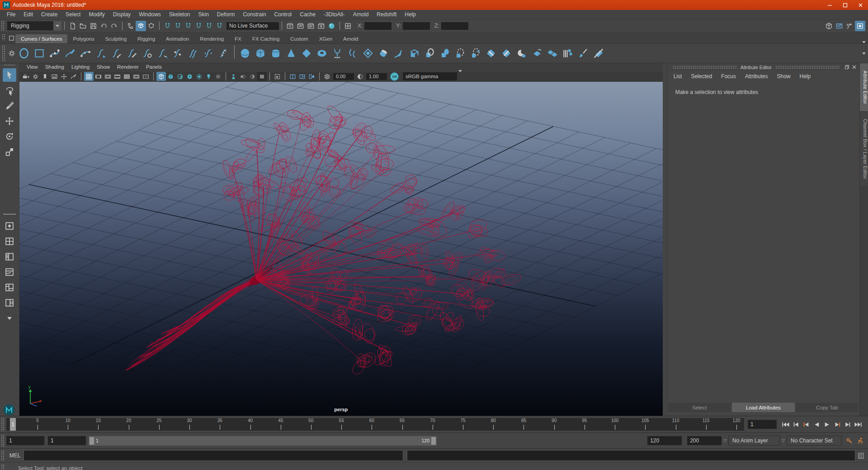  What do you see at coordinates (704, 441) in the screenshot?
I see `animation-end-field: 200` at bounding box center [704, 441].